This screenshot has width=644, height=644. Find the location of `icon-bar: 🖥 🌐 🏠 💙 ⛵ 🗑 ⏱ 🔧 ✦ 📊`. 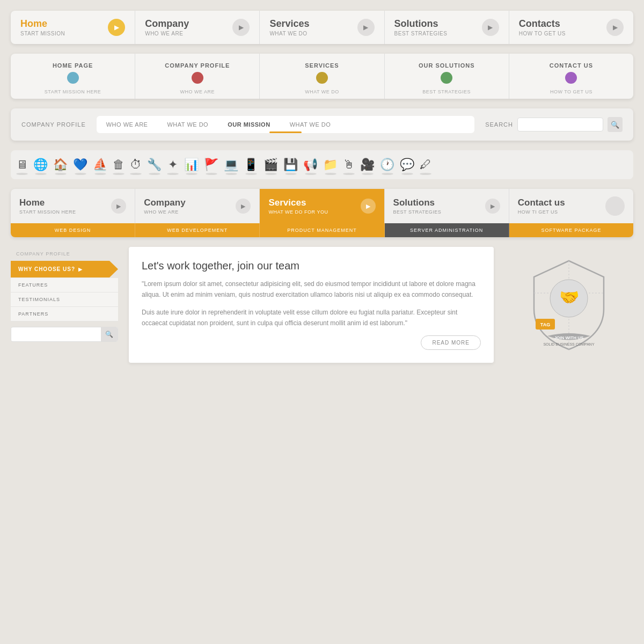

icon-bar: 🖥 🌐 🏠 💙 ⛵ 🗑 ⏱ 🔧 ✦ 📊 is located at coordinates (322, 165).